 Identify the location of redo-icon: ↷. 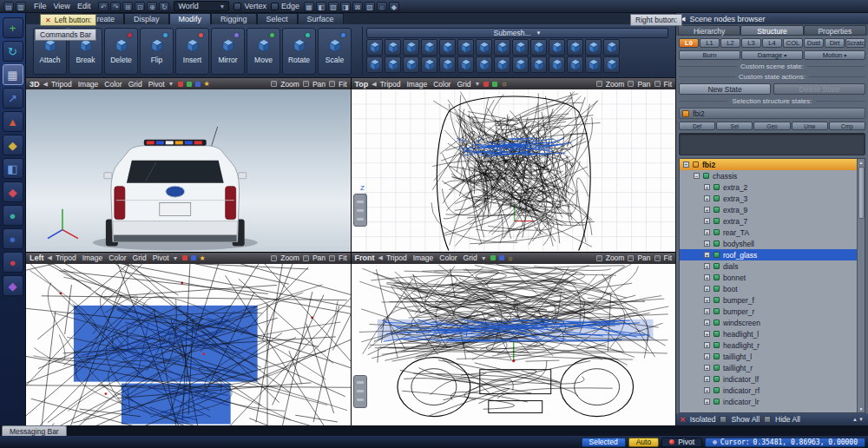
(115, 7).